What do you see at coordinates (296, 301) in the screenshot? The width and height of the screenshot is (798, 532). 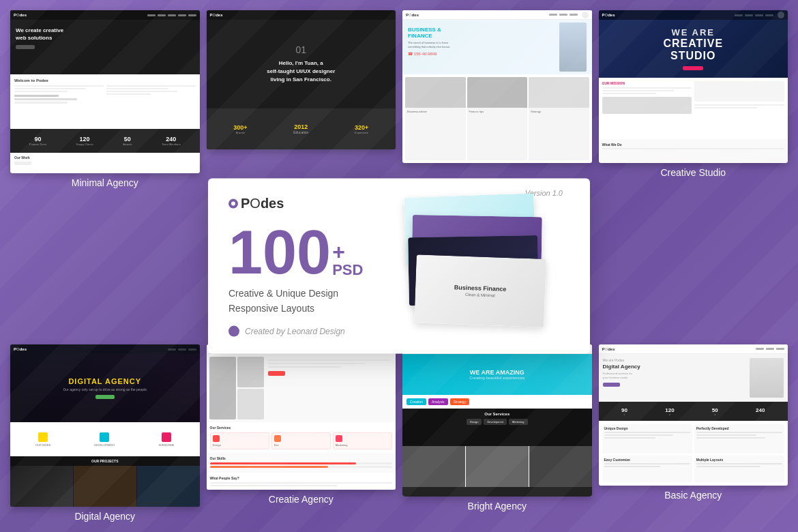 I see `promo-desc: Creative & Unique Design Responsive Layo…` at bounding box center [296, 301].